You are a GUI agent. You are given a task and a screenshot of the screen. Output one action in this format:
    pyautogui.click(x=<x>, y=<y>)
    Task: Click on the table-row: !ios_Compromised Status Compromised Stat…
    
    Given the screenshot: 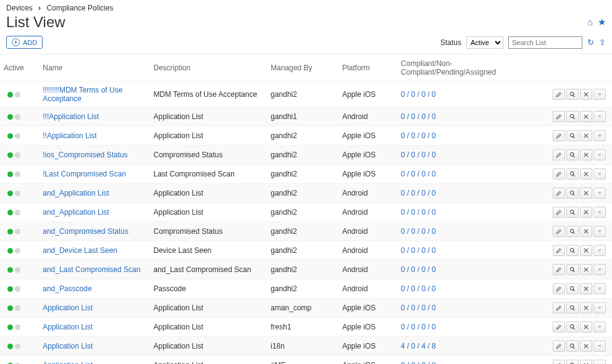 What is the action you would take?
    pyautogui.click(x=306, y=155)
    